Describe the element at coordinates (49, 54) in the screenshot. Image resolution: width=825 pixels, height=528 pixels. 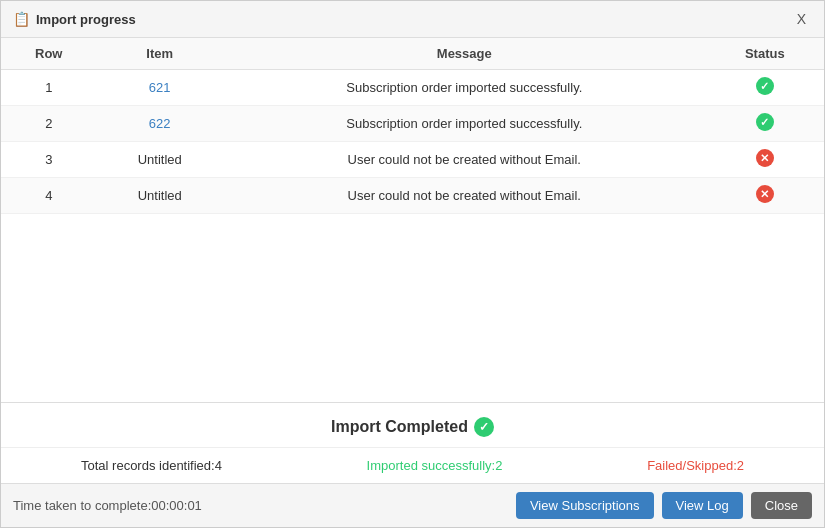
I see `col-header-row: Row` at that location.